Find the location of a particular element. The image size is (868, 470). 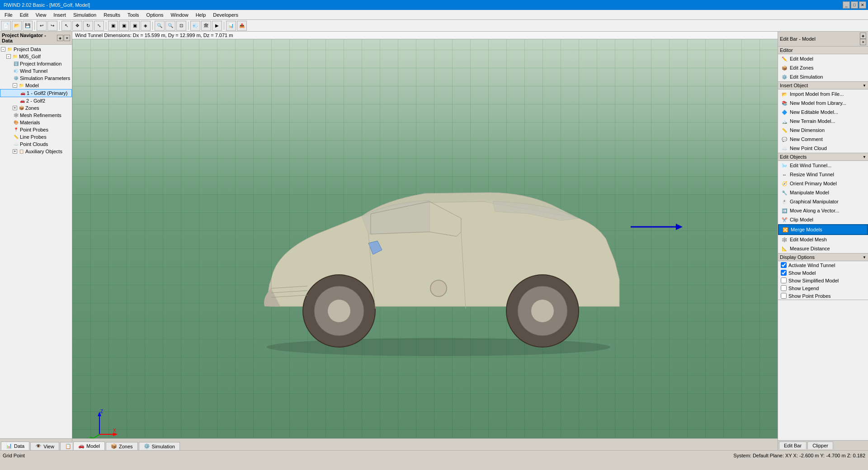

legend-checkbox-input is located at coordinates (784, 288).